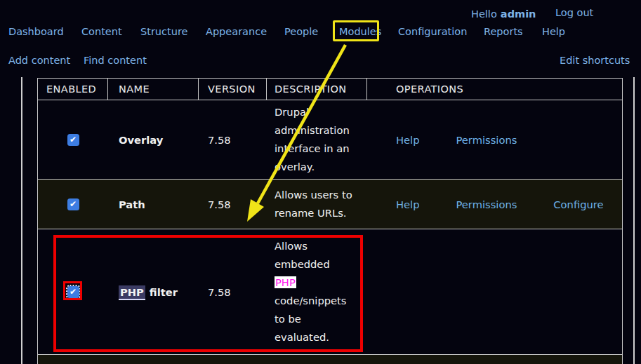 This screenshot has width=641, height=364. What do you see at coordinates (432, 32) in the screenshot?
I see `menu-item-configuration: Configuration` at bounding box center [432, 32].